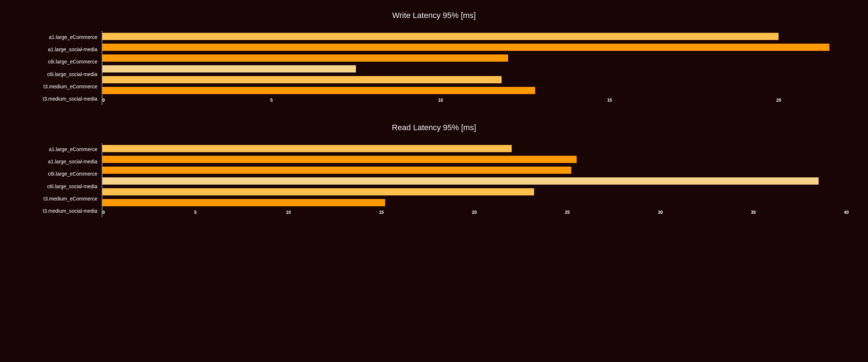 This screenshot has height=362, width=868. Describe the element at coordinates (434, 128) in the screenshot. I see `chart-title: Read Latency 95% [ms]` at that location.